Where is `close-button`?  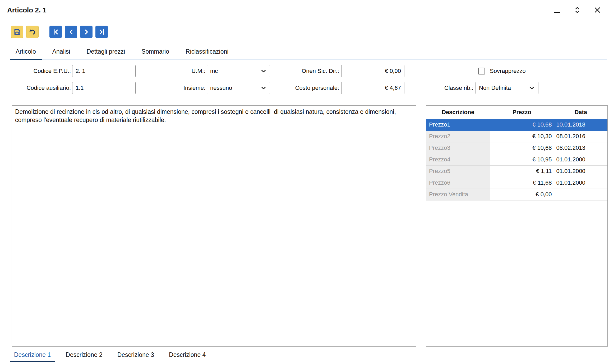
close-button is located at coordinates (597, 10).